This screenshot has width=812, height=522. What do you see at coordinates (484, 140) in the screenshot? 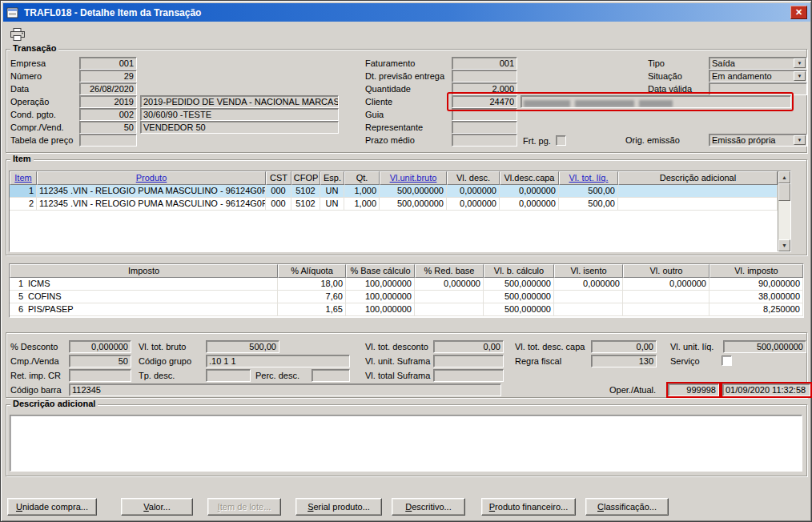
I see `prazo-medio-field` at bounding box center [484, 140].